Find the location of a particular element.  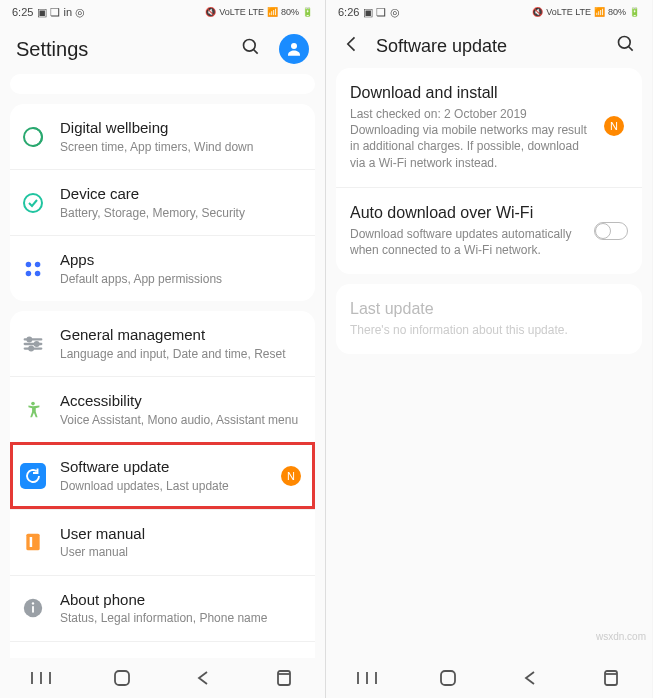

item-developer-options: Developer optionsDeveloper options is located at coordinates (162, 650).